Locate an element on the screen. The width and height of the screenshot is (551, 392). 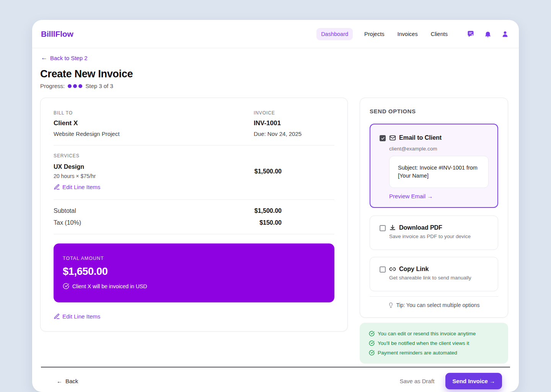
tip-text: Tip: You can select multiple options is located at coordinates (438, 305).